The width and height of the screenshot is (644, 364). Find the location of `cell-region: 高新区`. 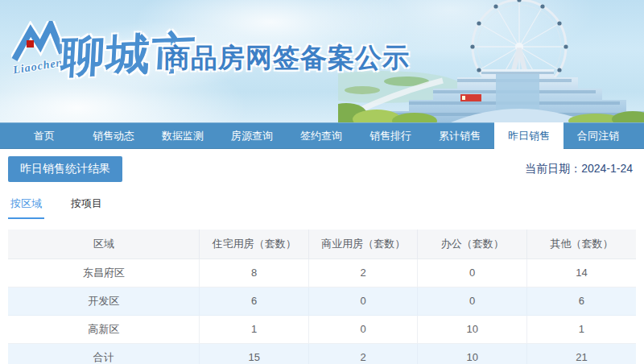

cell-region: 高新区 is located at coordinates (104, 329).